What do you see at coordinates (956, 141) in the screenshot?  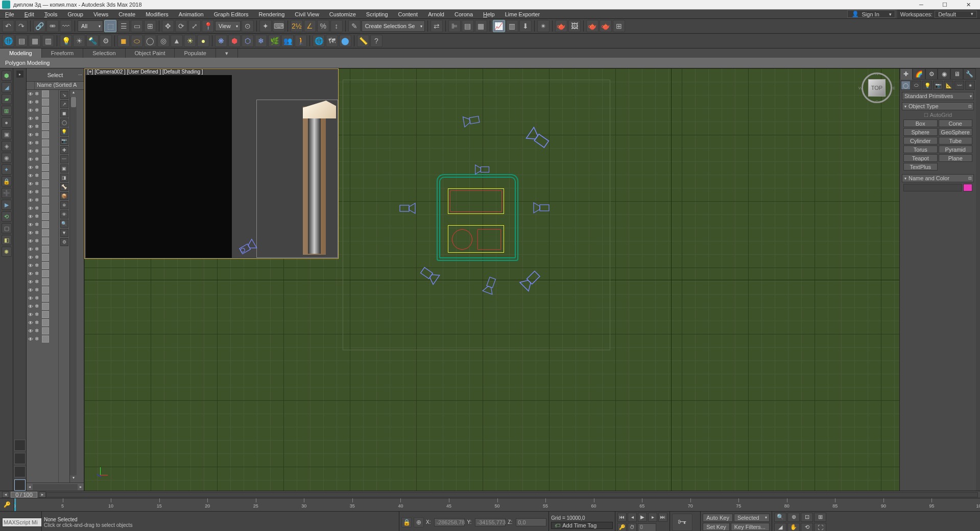 I see `primitive-tube: Tube` at bounding box center [956, 141].